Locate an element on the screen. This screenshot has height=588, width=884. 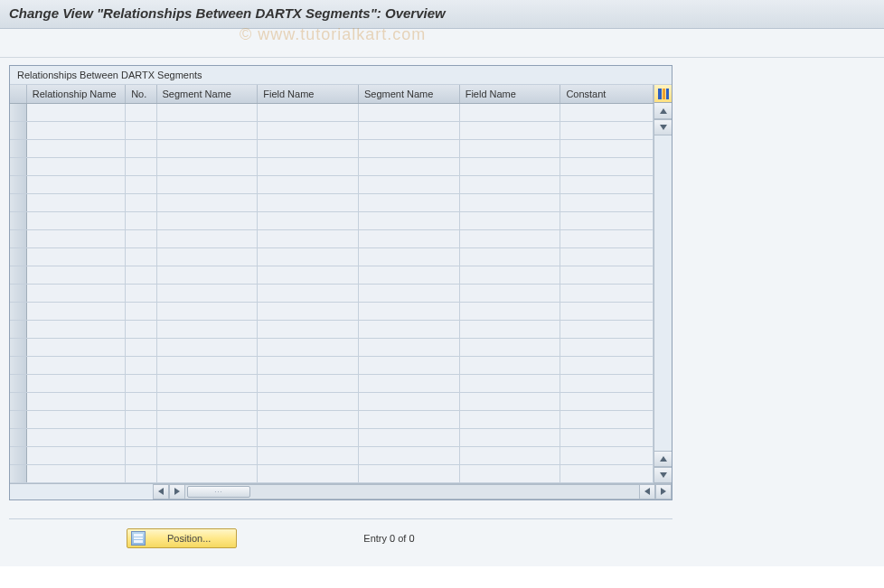
col-constant: Constant is located at coordinates (607, 94).